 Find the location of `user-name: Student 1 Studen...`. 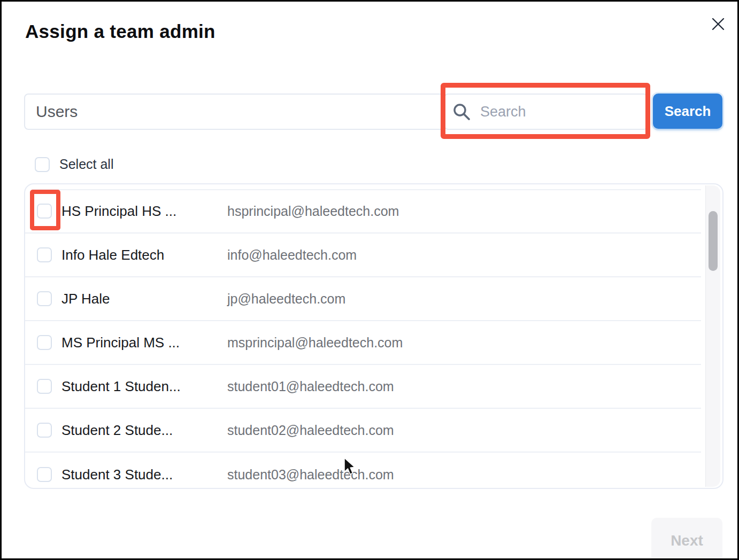

user-name: Student 1 Studen... is located at coordinates (144, 387).